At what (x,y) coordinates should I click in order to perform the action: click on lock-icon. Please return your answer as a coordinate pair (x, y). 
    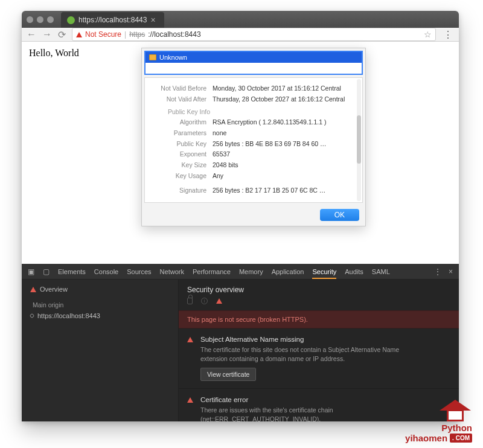
    Looking at the image, I should click on (190, 301).